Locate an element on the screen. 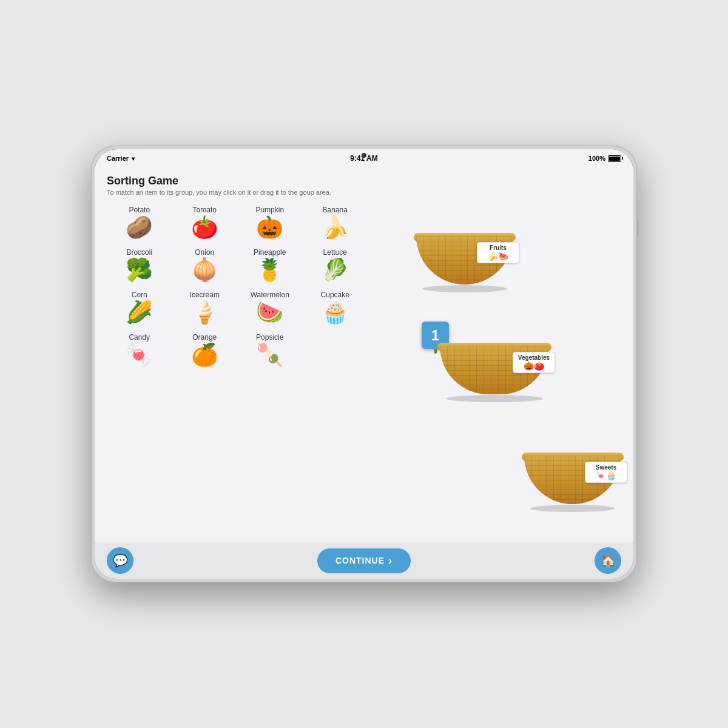  page-header: Sorting Game To match an item to its gro… is located at coordinates (364, 184).